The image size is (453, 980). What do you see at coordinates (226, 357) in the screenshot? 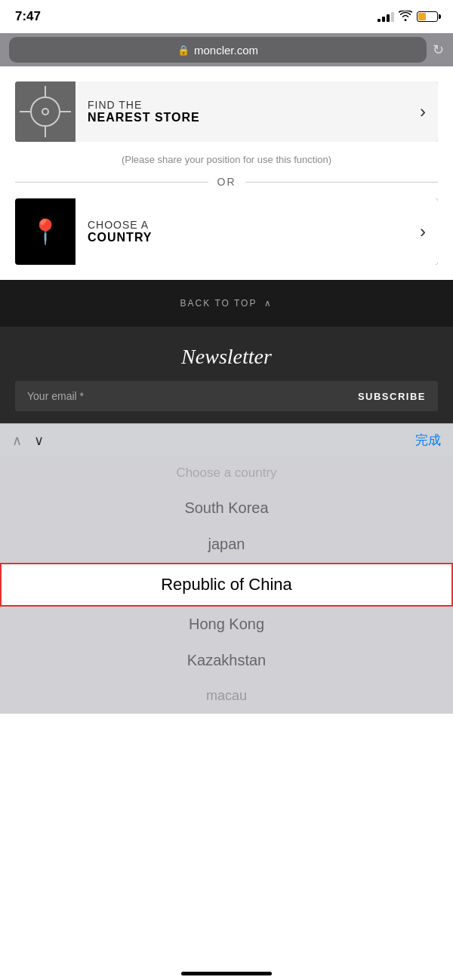
I see `newsletter-title: Newsletter` at bounding box center [226, 357].